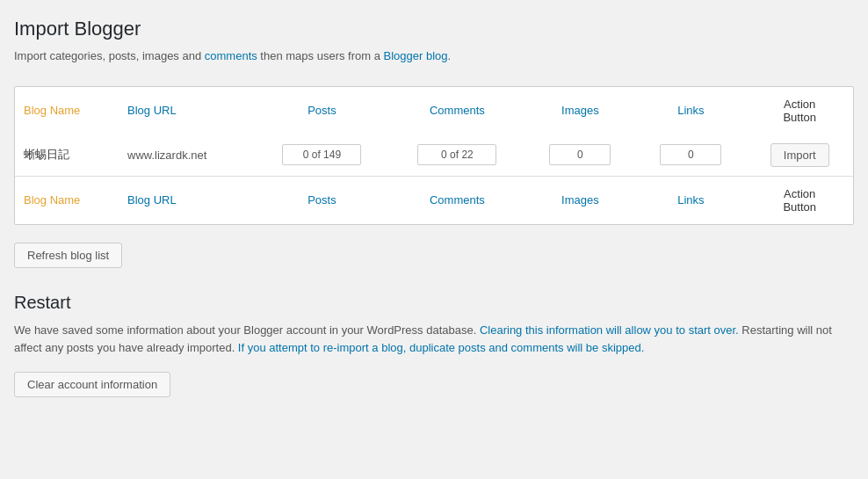  Describe the element at coordinates (322, 111) in the screenshot. I see `col-header-posts: Posts` at that location.